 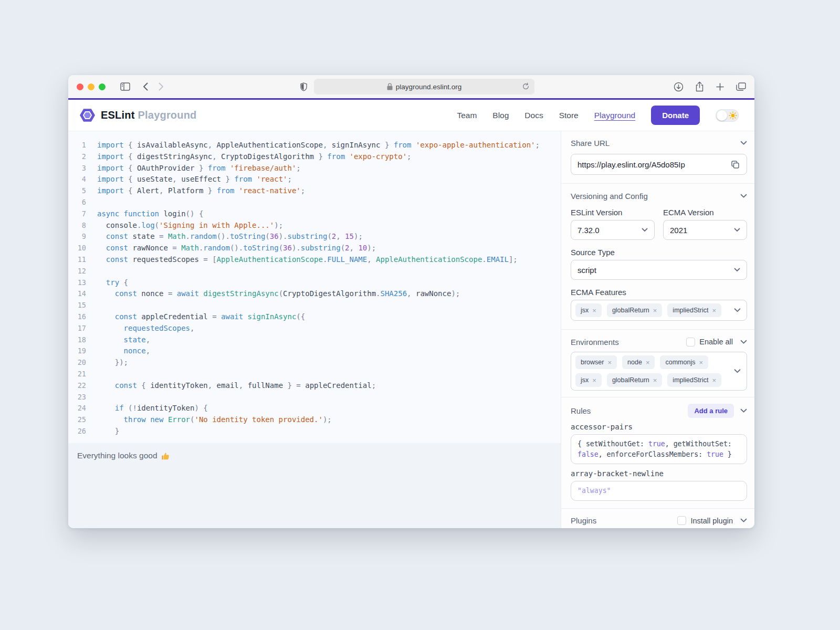 What do you see at coordinates (77, 180) in the screenshot?
I see `line-number: 4` at bounding box center [77, 180].